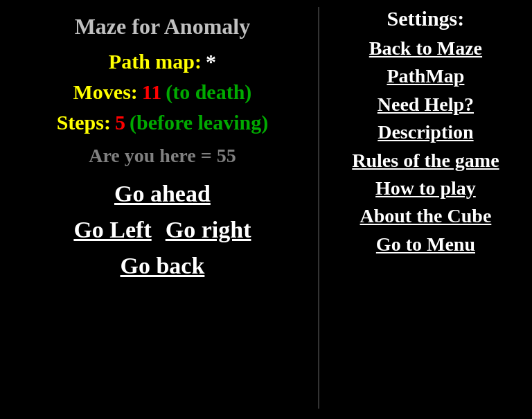 The image size is (532, 419). I want to click on steps-line: Steps: 5 (before leaving), so click(163, 123).